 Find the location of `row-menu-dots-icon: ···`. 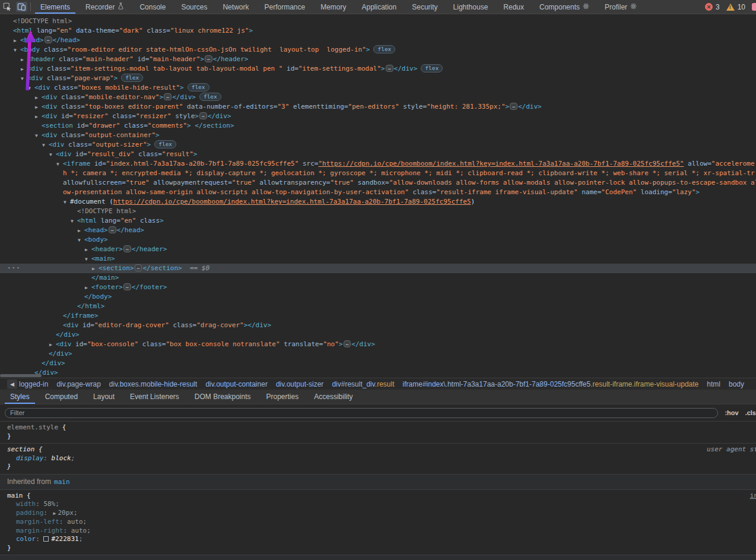

row-menu-dots-icon: ··· is located at coordinates (14, 268).